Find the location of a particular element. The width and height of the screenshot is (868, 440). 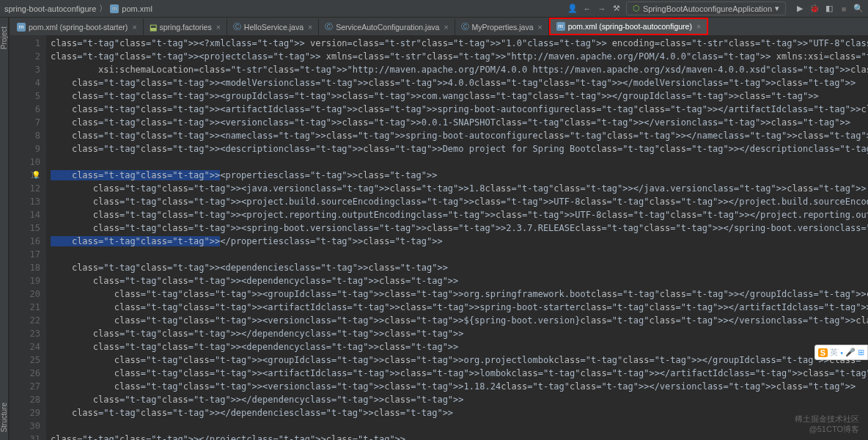

tab-label: spring.factories is located at coordinates (186, 27).